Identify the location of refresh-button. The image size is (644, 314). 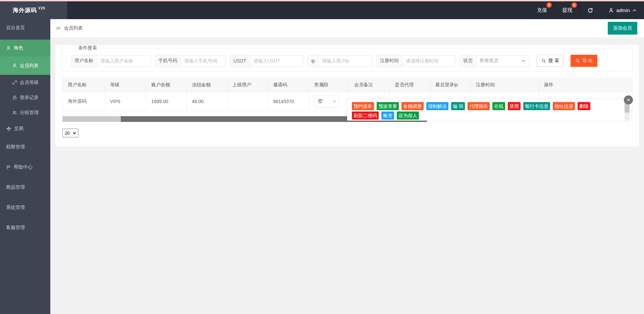
(590, 10).